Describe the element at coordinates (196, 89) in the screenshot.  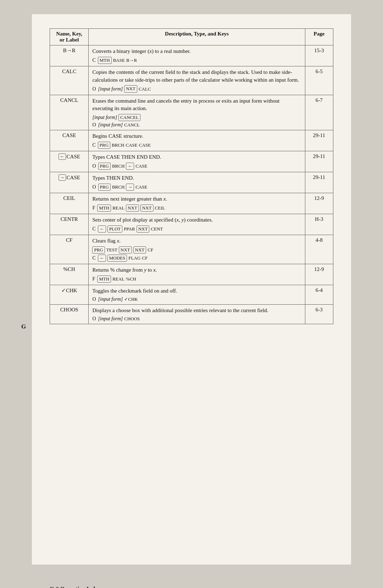
I see `key-line: O[input form]NXTCALC` at that location.